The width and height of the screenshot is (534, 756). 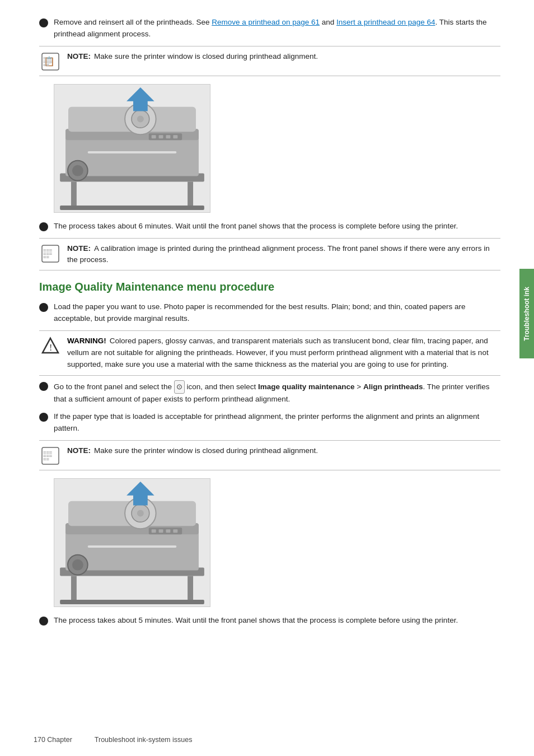 What do you see at coordinates (133, 22) in the screenshot?
I see `bullet1-text-before: Remove and reinsert all of the printhead…` at bounding box center [133, 22].